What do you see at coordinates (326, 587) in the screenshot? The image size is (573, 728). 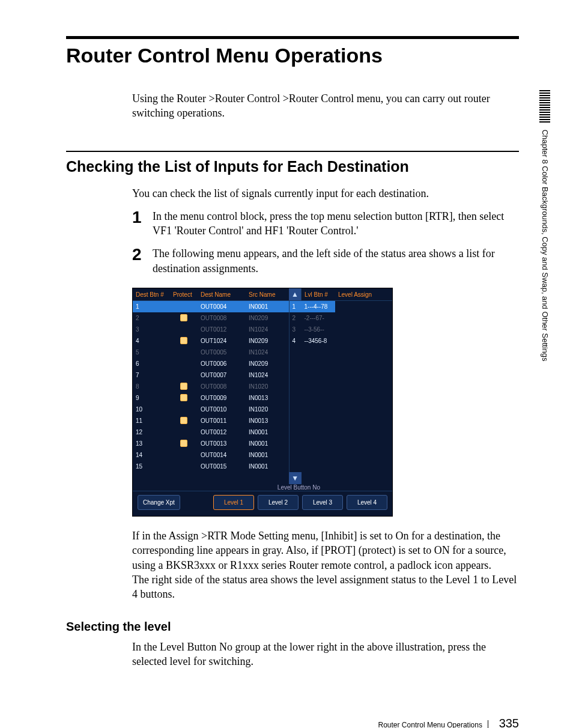 I see `paragraph-after-screenshot-2: The right side of the status area shows …` at bounding box center [326, 587].